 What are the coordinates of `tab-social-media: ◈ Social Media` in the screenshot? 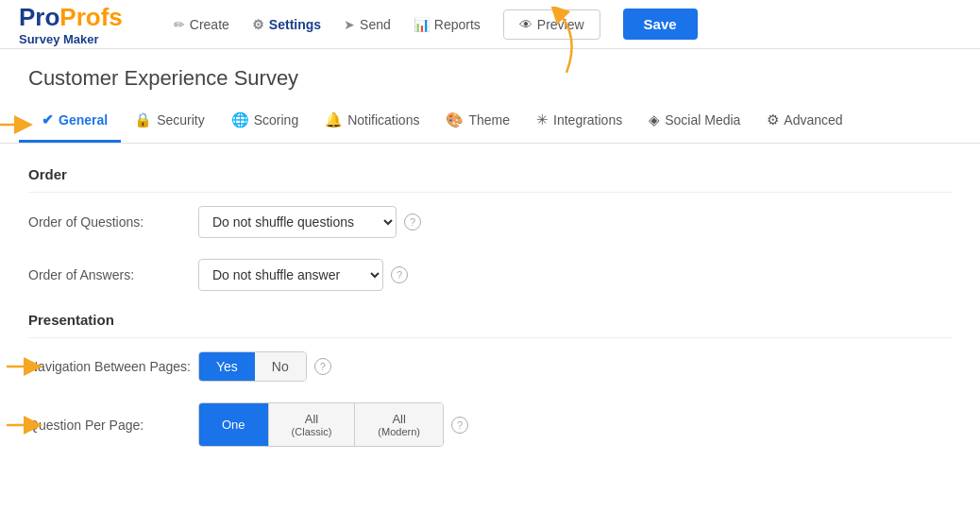 It's located at (695, 121).